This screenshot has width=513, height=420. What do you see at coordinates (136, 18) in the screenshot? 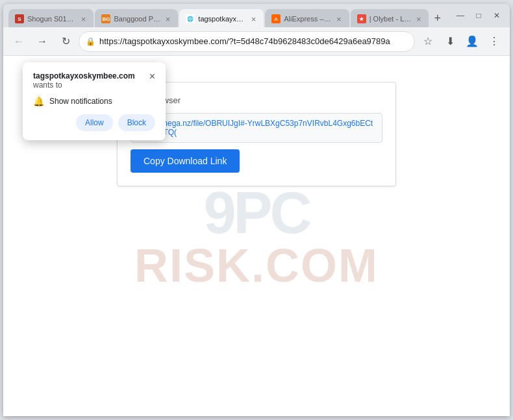
I see `tab-banggood: BG Banggood Русско... ×` at bounding box center [136, 18].